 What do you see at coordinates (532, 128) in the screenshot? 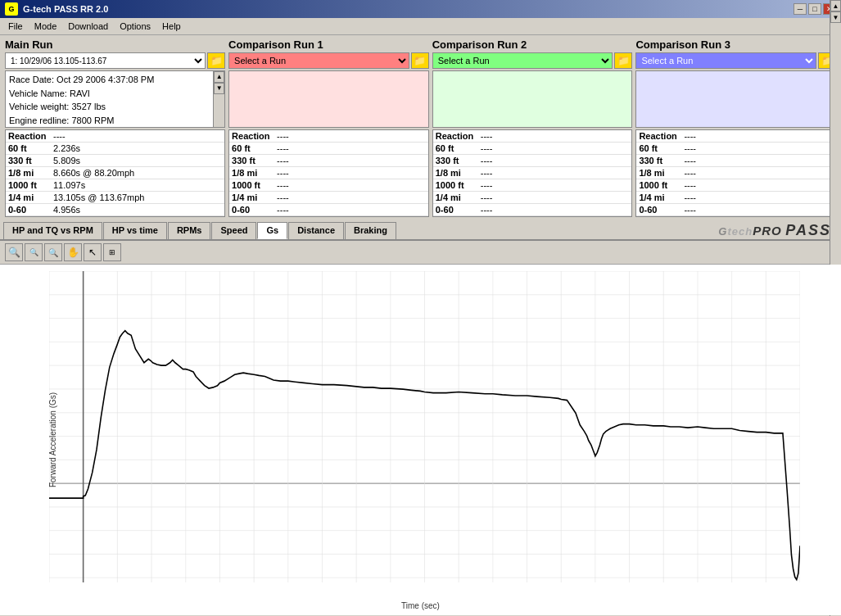
I see `comparison-run-2-panel: Comparison Run 2 Select a Run 📁 ▲ ▼ Reac…` at bounding box center [532, 128].